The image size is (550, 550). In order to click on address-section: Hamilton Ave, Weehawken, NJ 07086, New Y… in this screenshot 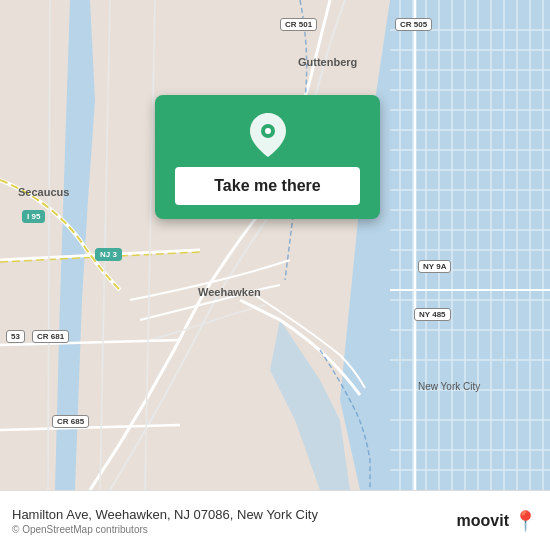, I will do `click(165, 521)`.